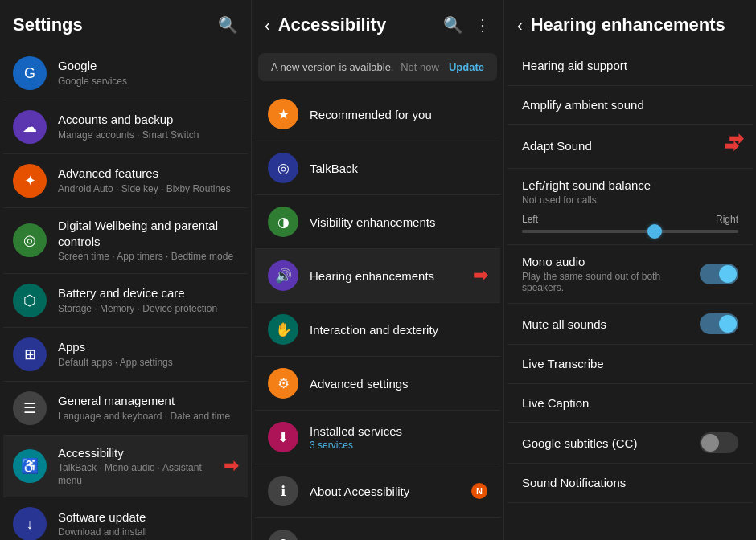 The height and width of the screenshot is (540, 756). What do you see at coordinates (386, 276) in the screenshot?
I see `acc-text-hearing: Hearing enhancements` at bounding box center [386, 276].